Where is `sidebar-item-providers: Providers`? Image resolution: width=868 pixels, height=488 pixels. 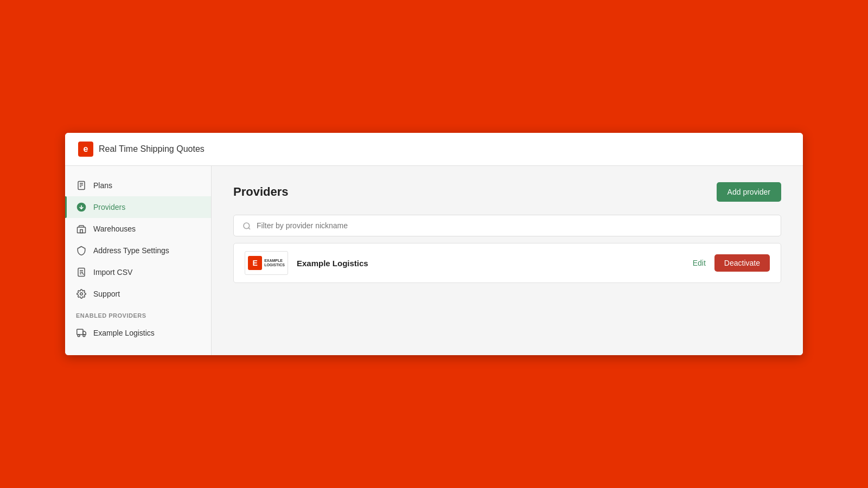
sidebar-item-providers: Providers is located at coordinates (138, 207).